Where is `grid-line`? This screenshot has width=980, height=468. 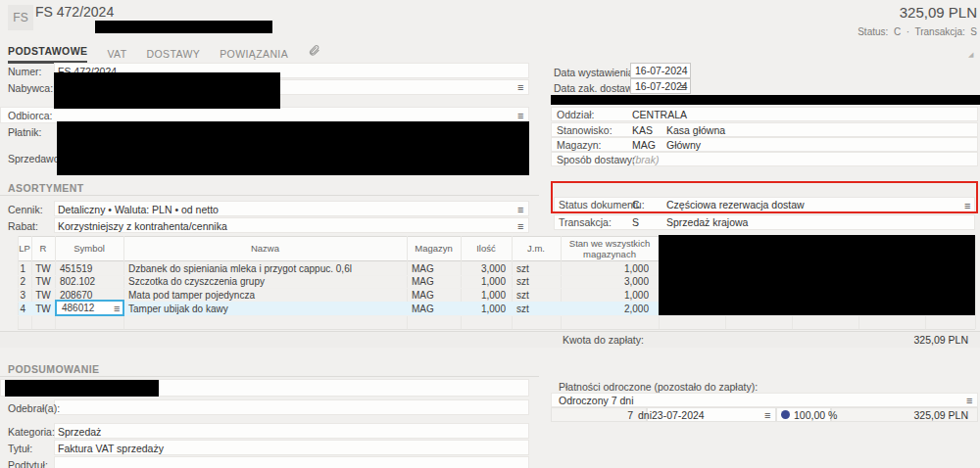 grid-line is located at coordinates (976, 282).